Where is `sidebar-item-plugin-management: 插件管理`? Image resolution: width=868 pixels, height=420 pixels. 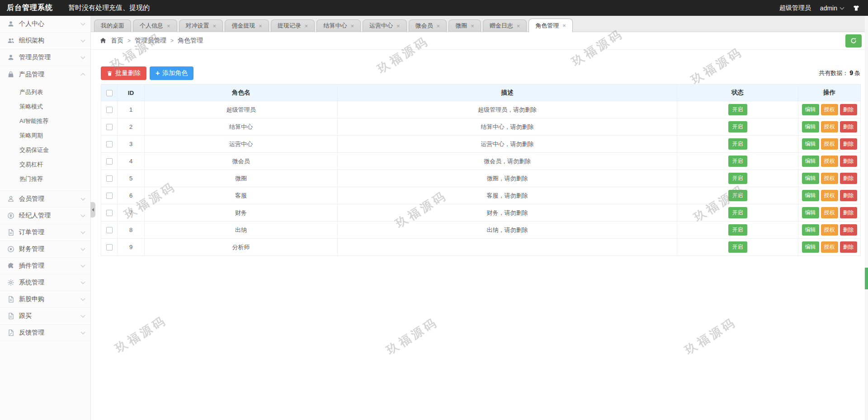
sidebar-item-plugin-management: 插件管理 is located at coordinates (45, 266).